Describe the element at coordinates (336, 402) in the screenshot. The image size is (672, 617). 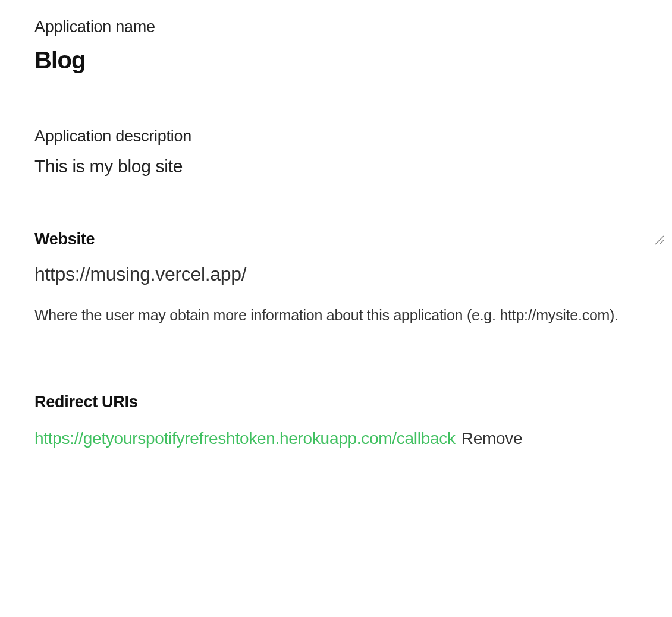
I see `redirect-uris-label: Redirect URIs` at that location.